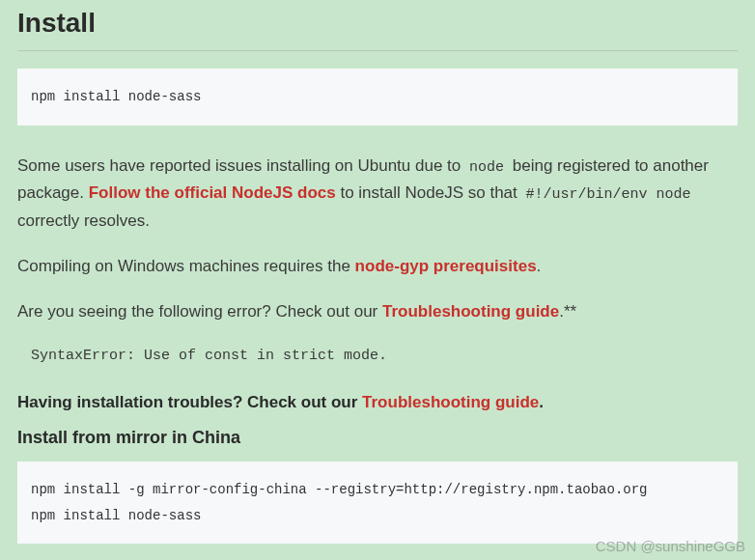 The height and width of the screenshot is (560, 755). What do you see at coordinates (378, 266) in the screenshot?
I see `paragraph-windows: Compiling on Windows machines requires t…` at bounding box center [378, 266].